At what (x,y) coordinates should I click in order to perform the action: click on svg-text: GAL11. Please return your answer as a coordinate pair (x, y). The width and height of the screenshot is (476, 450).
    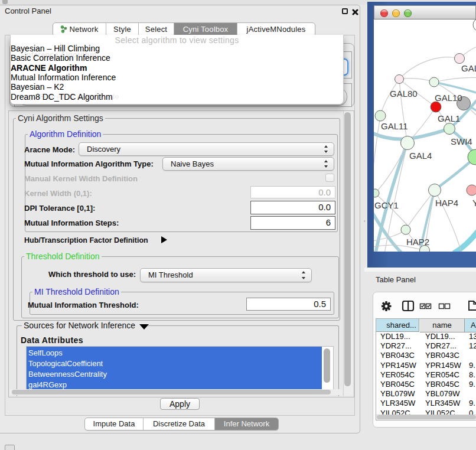
    Looking at the image, I should click on (395, 126).